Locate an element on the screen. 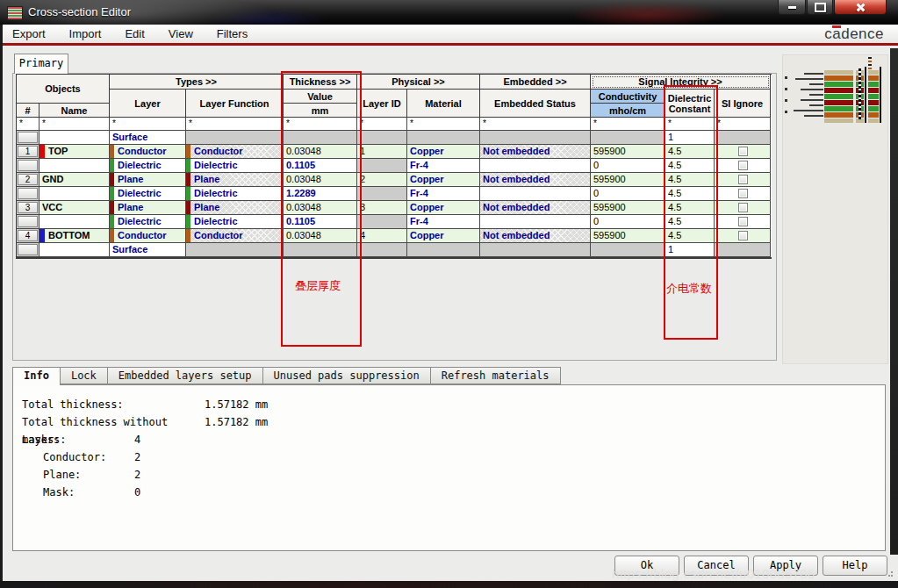 This screenshot has height=588, width=898. cell-num: 3 is located at coordinates (28, 208).